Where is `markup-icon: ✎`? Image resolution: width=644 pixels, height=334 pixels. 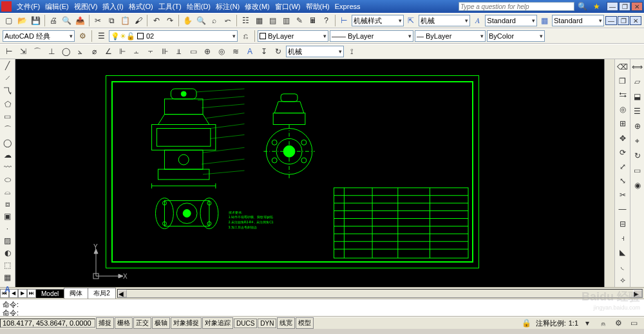 markup-icon: ✎ is located at coordinates (300, 21).